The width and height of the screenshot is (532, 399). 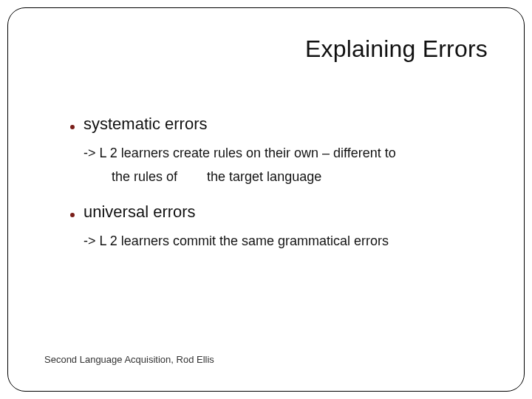 I want to click on sub-fragment: the rules of, so click(x=145, y=177).